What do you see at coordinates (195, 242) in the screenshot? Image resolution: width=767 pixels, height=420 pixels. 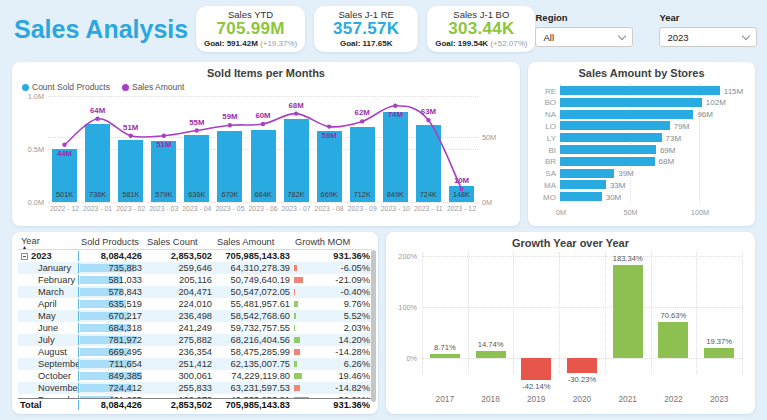 I see `table-header: Year▲Sold ProductsSales CountSales Amoun…` at bounding box center [195, 242].